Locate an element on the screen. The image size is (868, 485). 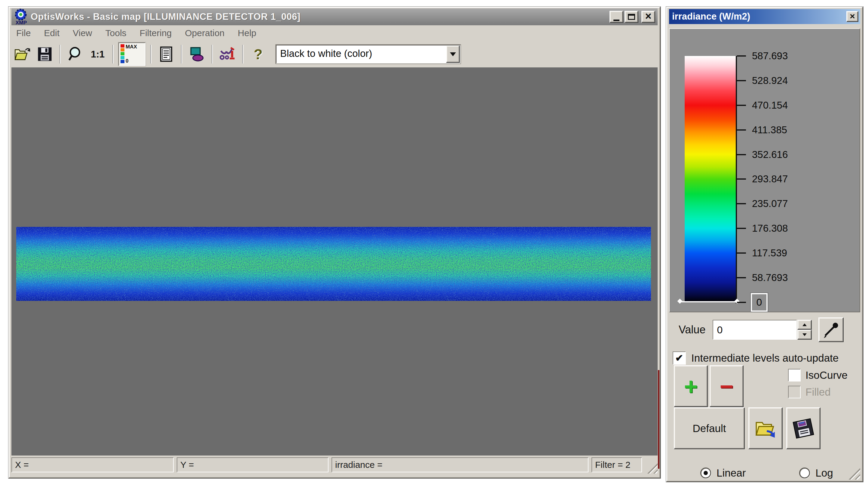
open-button is located at coordinates (22, 54).